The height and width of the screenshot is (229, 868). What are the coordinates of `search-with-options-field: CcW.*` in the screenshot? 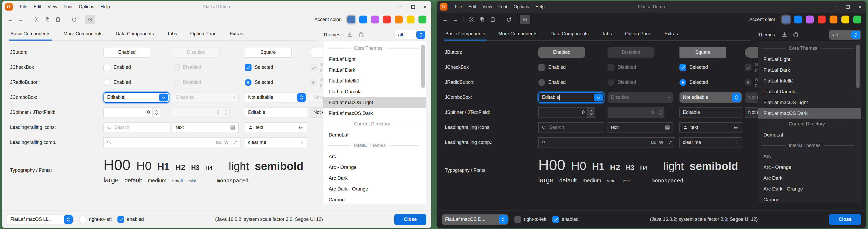 It's located at (607, 142).